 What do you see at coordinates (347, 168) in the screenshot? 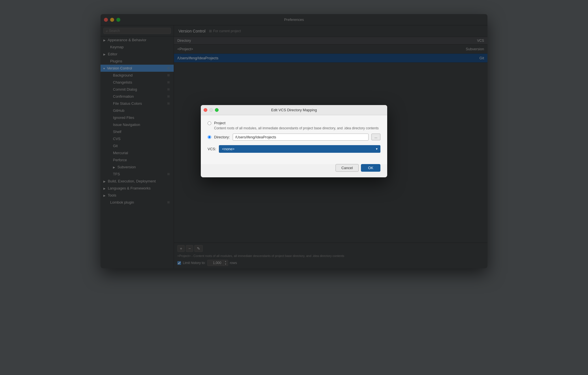
I see `cancel-button: Cancel` at bounding box center [347, 168].